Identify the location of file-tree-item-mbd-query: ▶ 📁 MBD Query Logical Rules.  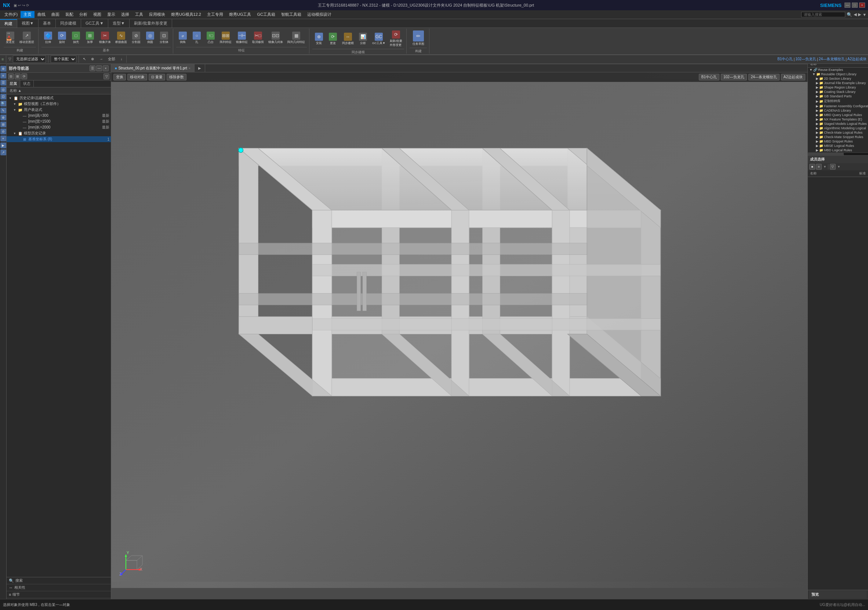
(838, 115).